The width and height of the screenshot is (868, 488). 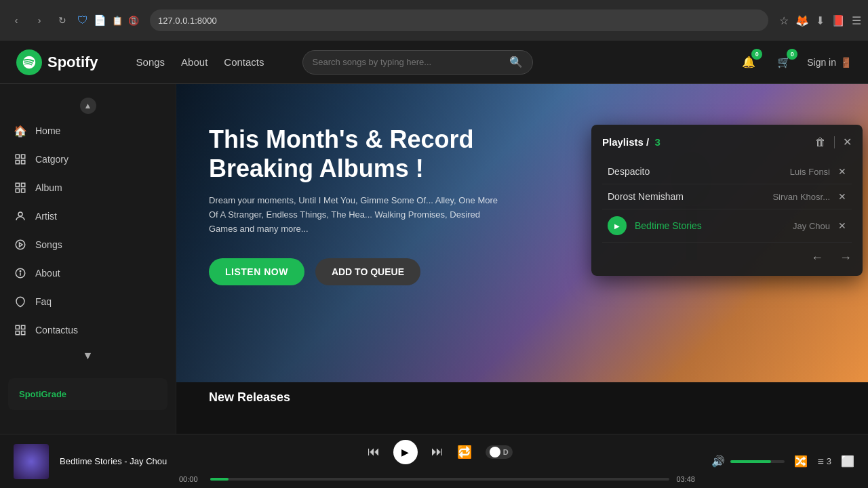 I want to click on contactus-icon, so click(x=20, y=330).